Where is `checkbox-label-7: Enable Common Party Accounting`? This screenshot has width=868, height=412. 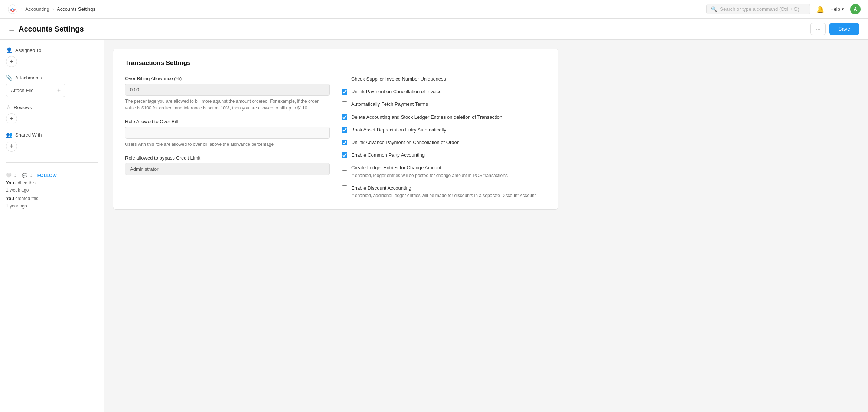
checkbox-label-7: Enable Common Party Accounting is located at coordinates (388, 155).